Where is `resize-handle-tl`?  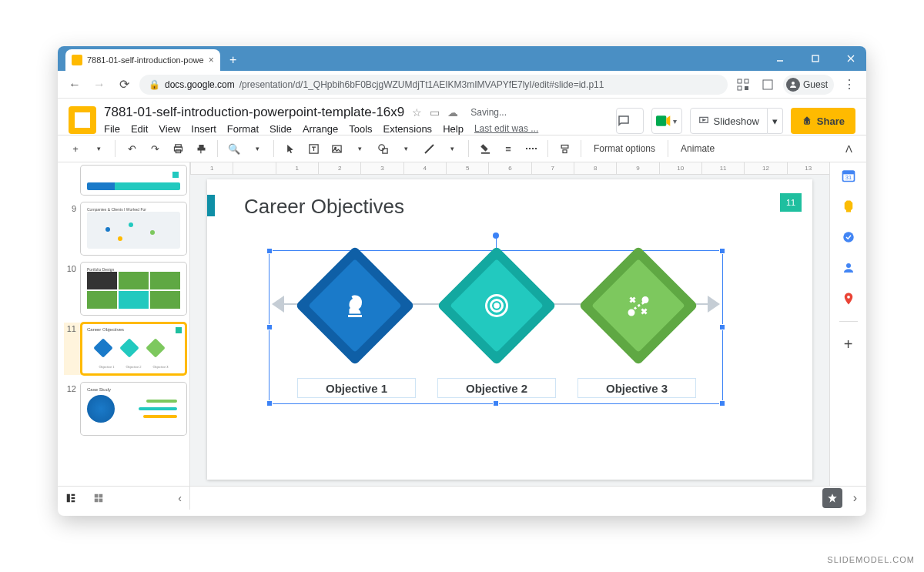 resize-handle-tl is located at coordinates (270, 251).